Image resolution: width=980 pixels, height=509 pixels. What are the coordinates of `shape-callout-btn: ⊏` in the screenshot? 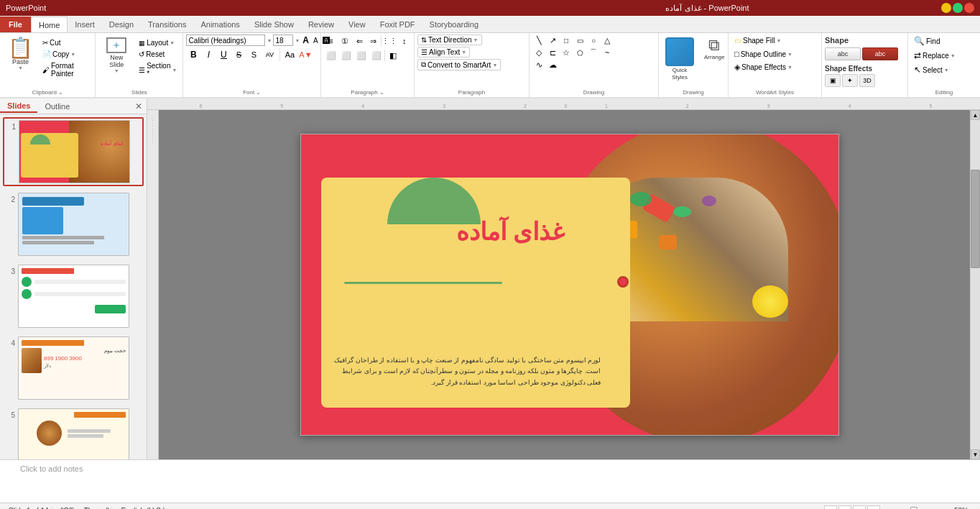 It's located at (553, 52).